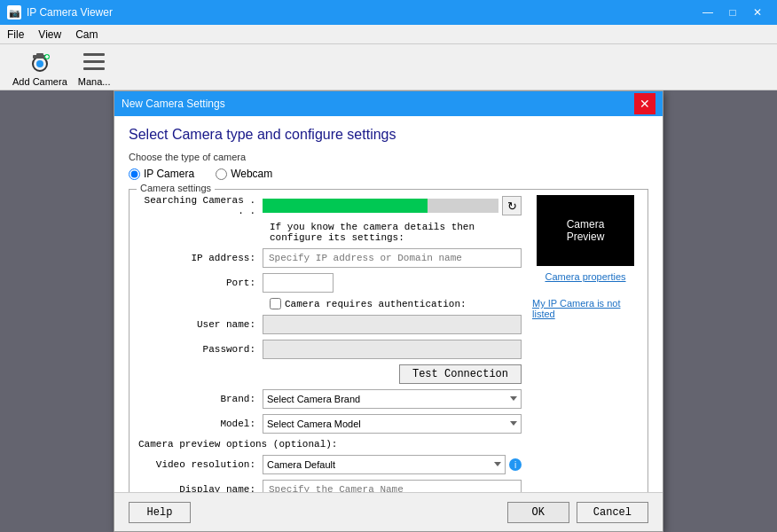 Image resolution: width=777 pixels, height=532 pixels. Describe the element at coordinates (384, 465) in the screenshot. I see `video-res-select: Camera Default` at that location.